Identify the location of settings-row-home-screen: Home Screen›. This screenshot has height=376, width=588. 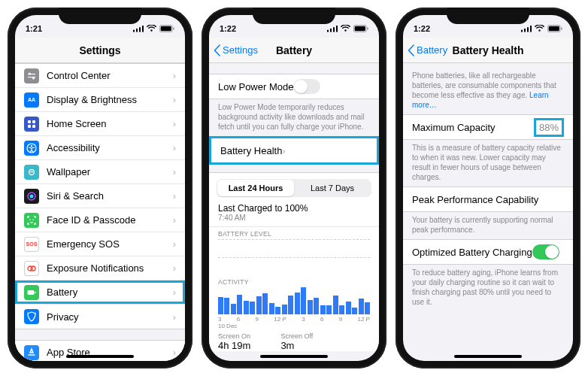
(100, 124).